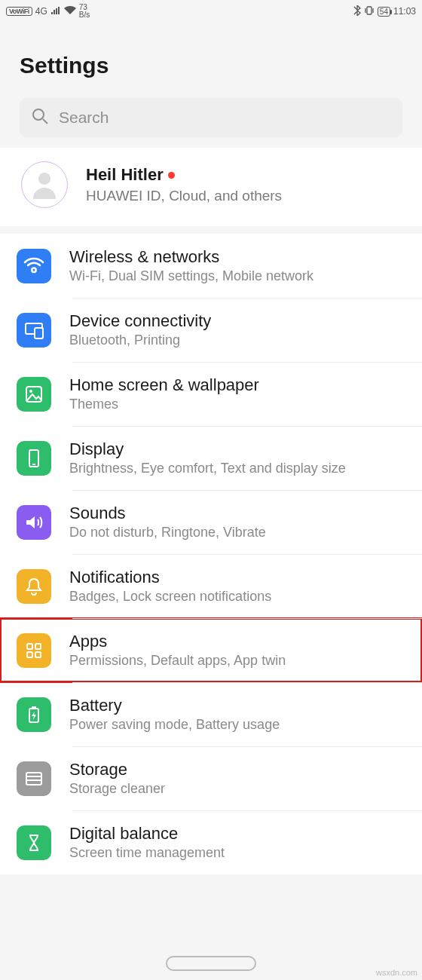 The width and height of the screenshot is (422, 980). I want to click on item-subtitle: Themes, so click(238, 404).